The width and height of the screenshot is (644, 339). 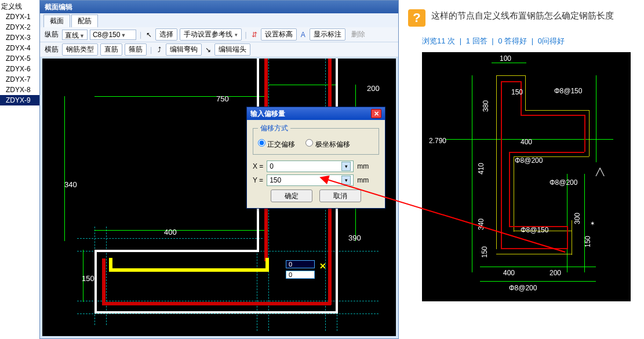 I want to click on break-mark-icon: ╱╲, so click(x=600, y=172).